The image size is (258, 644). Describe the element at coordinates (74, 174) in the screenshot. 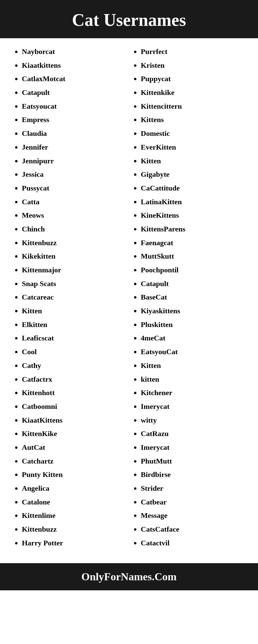

I see `list-item: Jessica` at that location.